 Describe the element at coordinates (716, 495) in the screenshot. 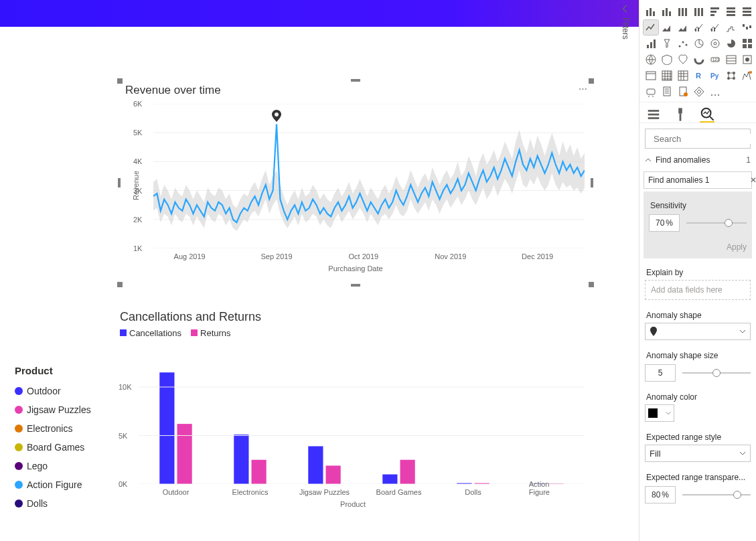

I see `transparency-slider` at that location.